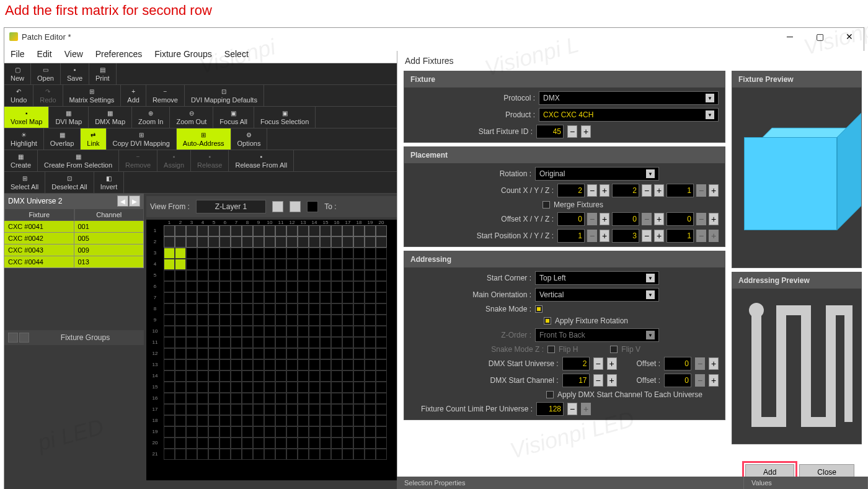  What do you see at coordinates (151, 117) in the screenshot?
I see `toolbar-zoom-in: ⊕Zoom In` at bounding box center [151, 117].